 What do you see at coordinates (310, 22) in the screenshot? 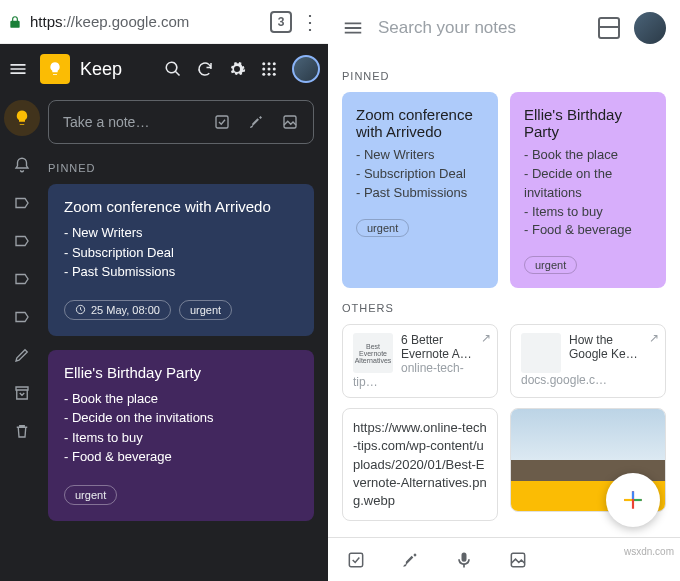
I see `browser-menu-icon: ⋮` at bounding box center [310, 22].